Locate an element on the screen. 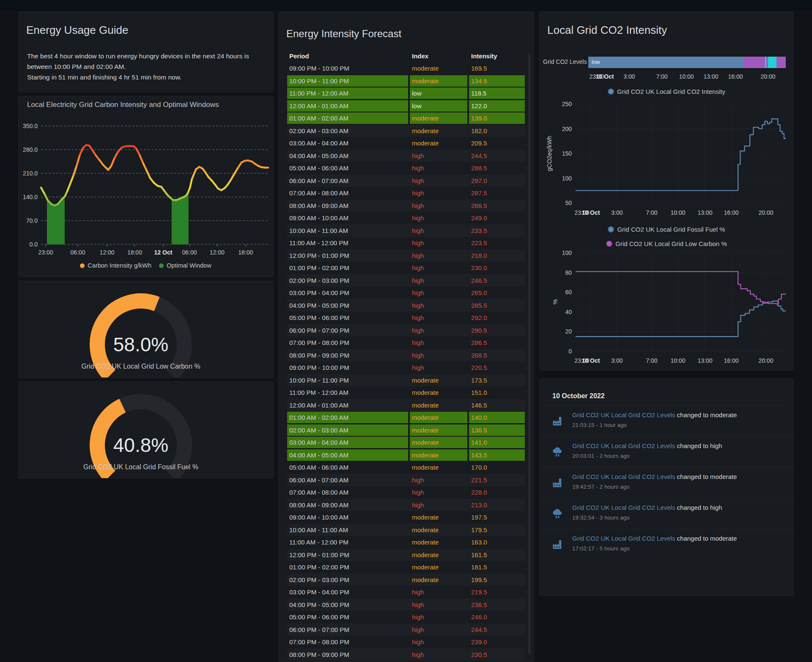  cell-intensity: 118.5 is located at coordinates (497, 93).